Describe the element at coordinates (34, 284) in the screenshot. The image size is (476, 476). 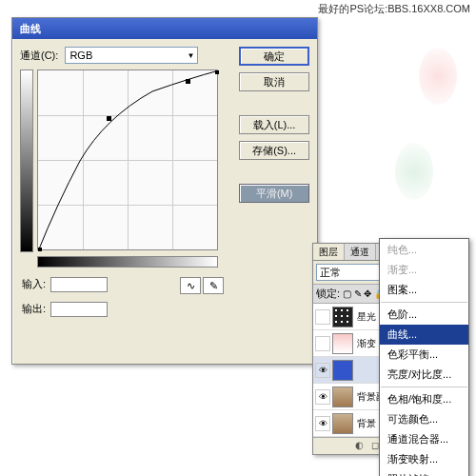
I see `input-label: 输入:` at that location.